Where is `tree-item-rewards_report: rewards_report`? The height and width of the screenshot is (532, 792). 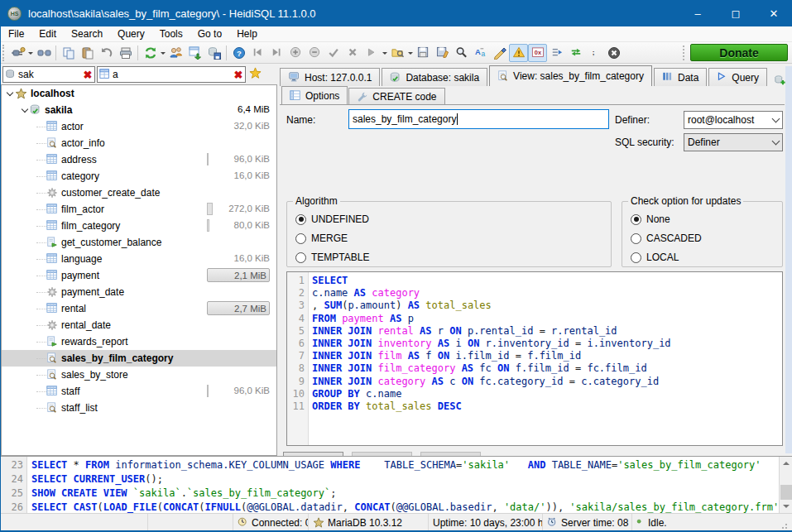 tree-item-rewards_report: rewards_report is located at coordinates (139, 342).